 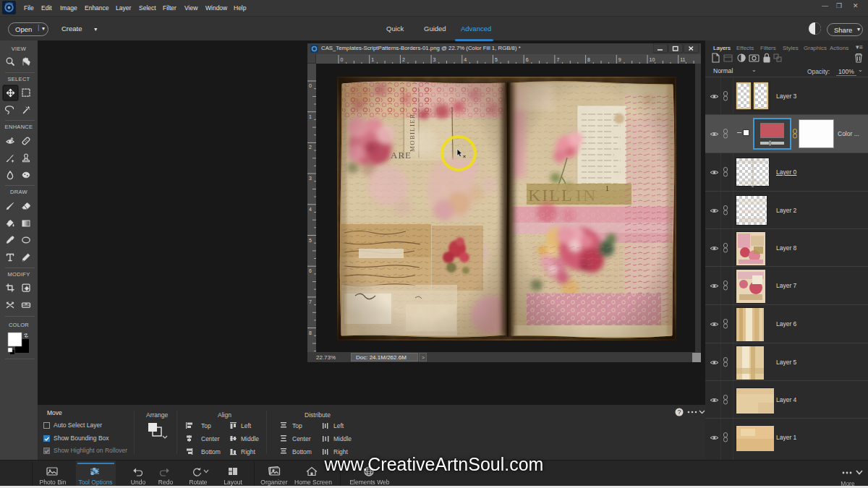 What do you see at coordinates (198, 482) in the screenshot?
I see `svg-text: Rotate` at bounding box center [198, 482].